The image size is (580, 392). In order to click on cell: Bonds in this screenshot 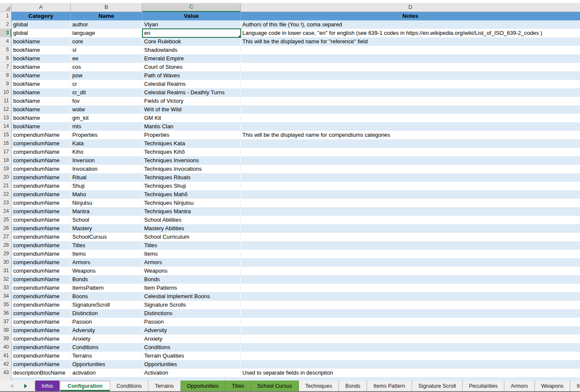, I will do `click(191, 279)`.